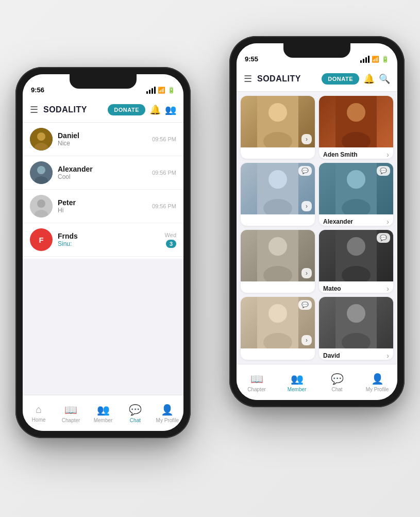 The height and width of the screenshot is (517, 420). What do you see at coordinates (102, 139) in the screenshot?
I see `chat-info-daniel: Daniel Nice` at bounding box center [102, 139].